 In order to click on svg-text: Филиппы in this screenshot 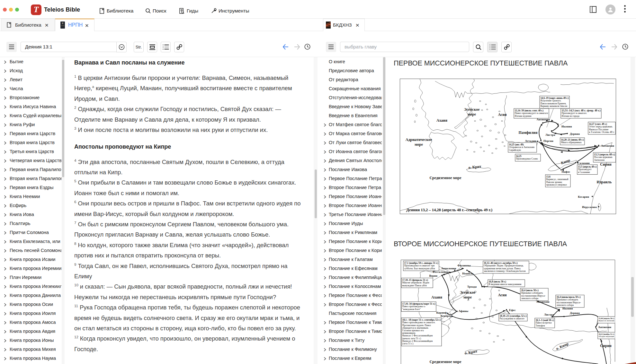, I will do `click(464, 265)`.